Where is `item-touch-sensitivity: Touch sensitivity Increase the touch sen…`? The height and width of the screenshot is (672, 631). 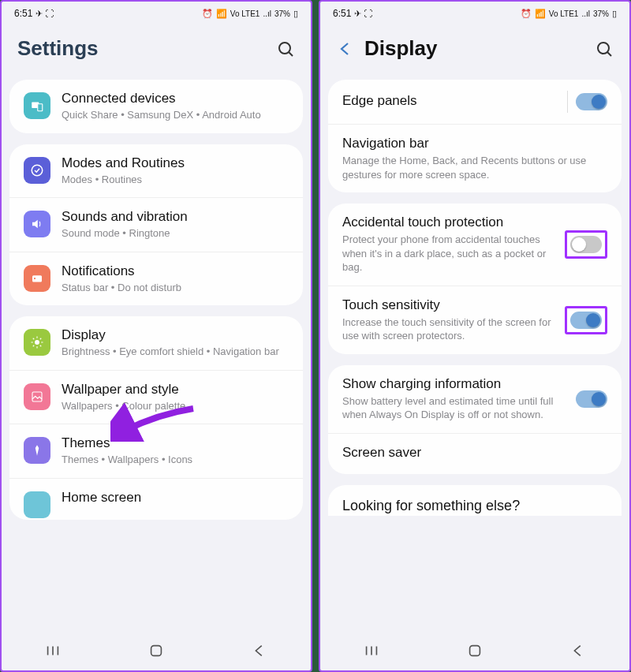
item-touch-sensitivity: Touch sensitivity Increase the touch sen… is located at coordinates (475, 320).